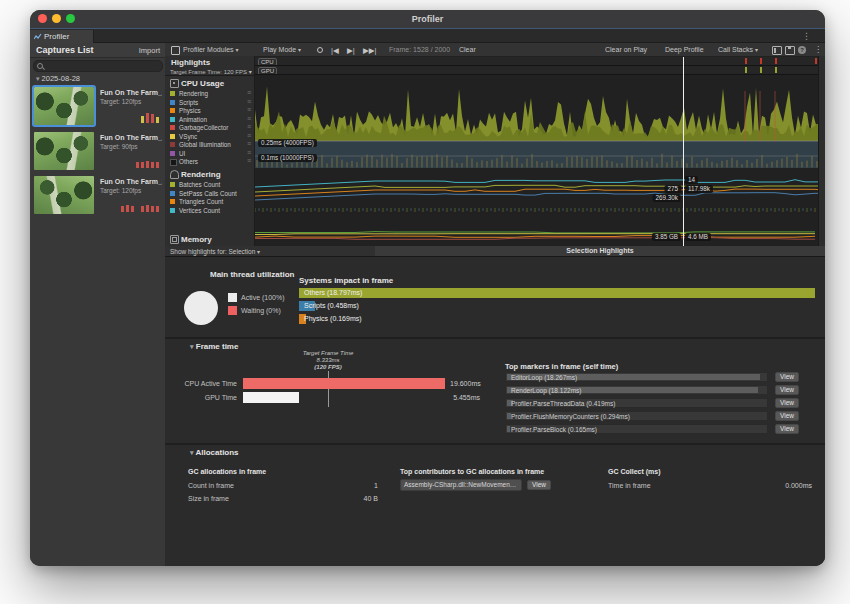 The width and height of the screenshot is (850, 604). What do you see at coordinates (98, 196) in the screenshot?
I see `capture-item-3: Fun On The Farm_2... Target: 120fps` at bounding box center [98, 196].